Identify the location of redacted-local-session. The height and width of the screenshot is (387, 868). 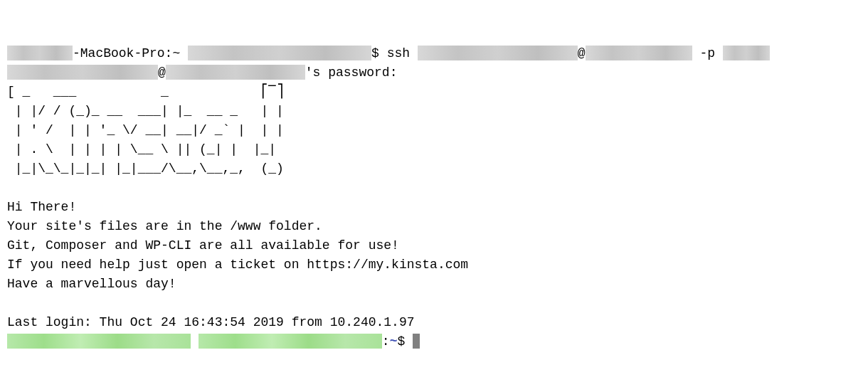
(280, 53).